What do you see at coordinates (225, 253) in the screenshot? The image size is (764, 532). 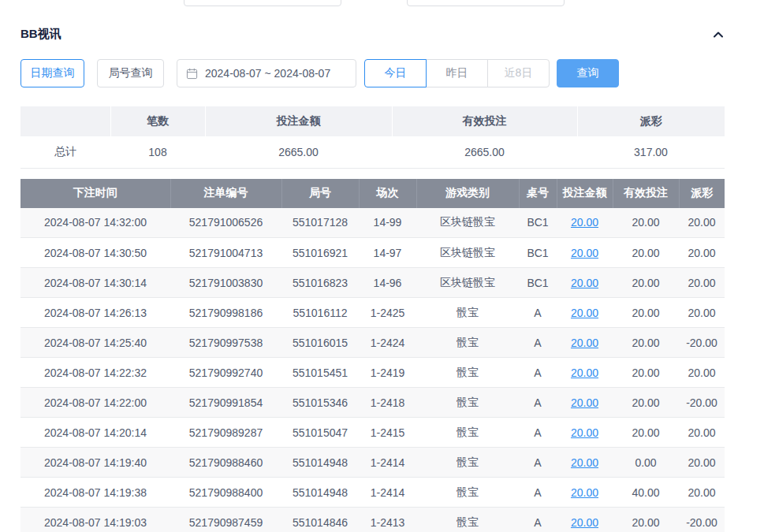 I see `order-no-cell: 521791004713` at bounding box center [225, 253].